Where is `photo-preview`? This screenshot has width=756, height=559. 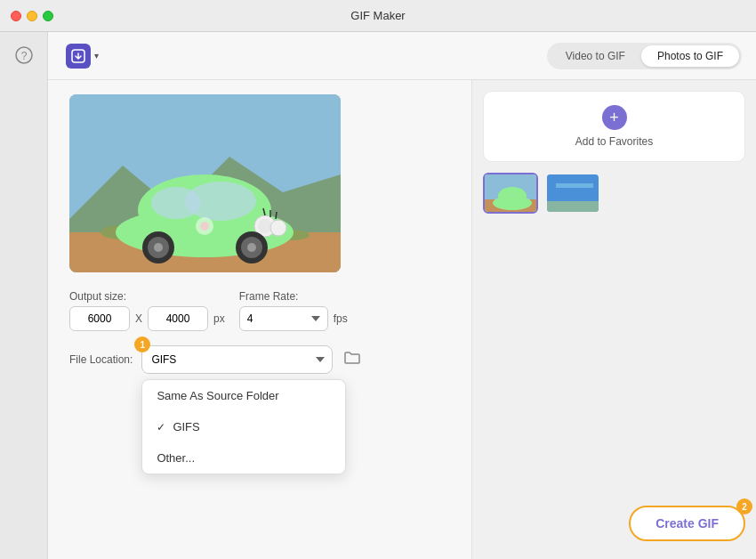
photo-preview is located at coordinates (205, 183).